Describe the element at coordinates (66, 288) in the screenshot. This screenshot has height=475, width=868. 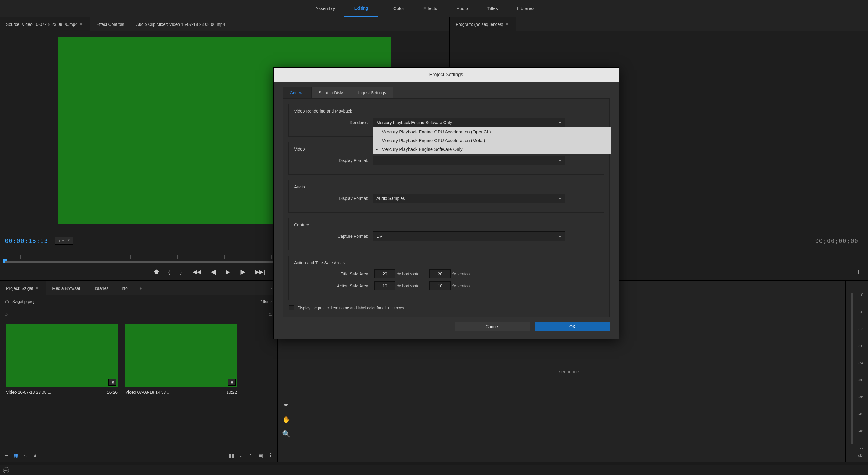
I see `tab-media-browser: Media Browser` at that location.